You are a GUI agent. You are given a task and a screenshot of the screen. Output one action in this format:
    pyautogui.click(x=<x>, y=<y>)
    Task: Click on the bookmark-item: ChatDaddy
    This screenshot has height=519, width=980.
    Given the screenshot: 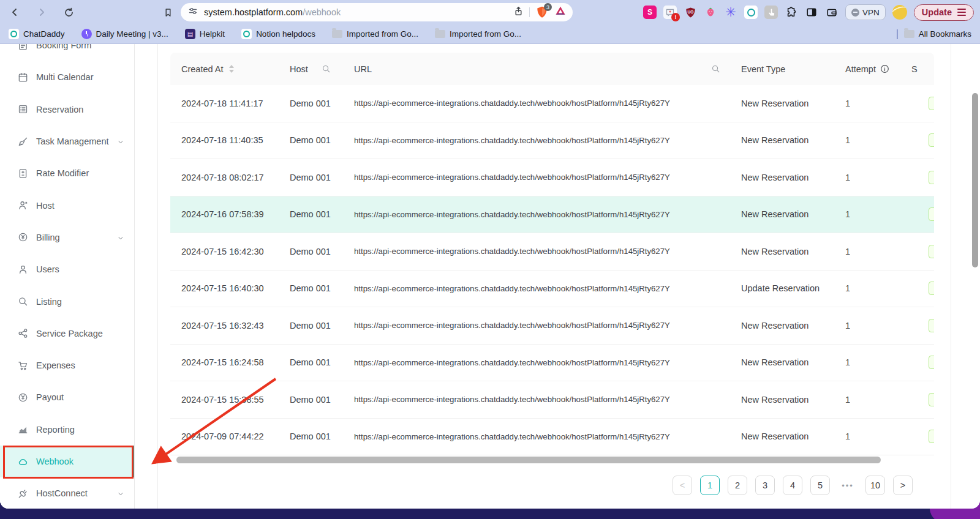 What is the action you would take?
    pyautogui.click(x=37, y=34)
    